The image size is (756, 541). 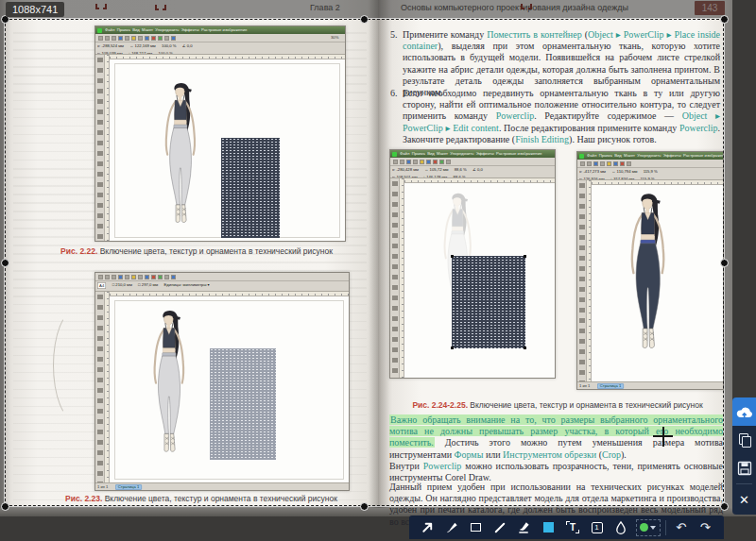 I want to click on fill-color-tool-button, so click(x=548, y=528).